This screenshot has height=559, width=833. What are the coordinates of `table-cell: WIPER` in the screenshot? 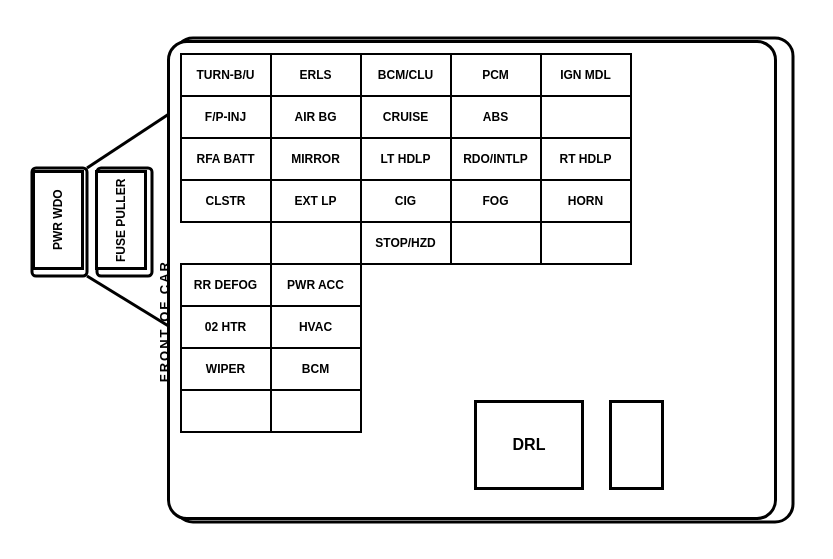 It's located at (226, 369).